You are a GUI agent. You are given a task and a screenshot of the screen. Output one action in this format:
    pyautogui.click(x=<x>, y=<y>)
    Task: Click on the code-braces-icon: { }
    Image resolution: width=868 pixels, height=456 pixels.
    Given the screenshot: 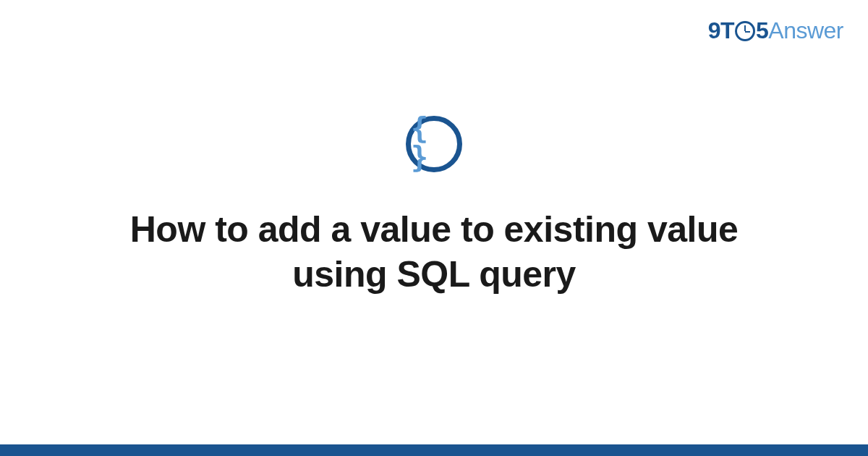 What is the action you would take?
    pyautogui.click(x=434, y=143)
    